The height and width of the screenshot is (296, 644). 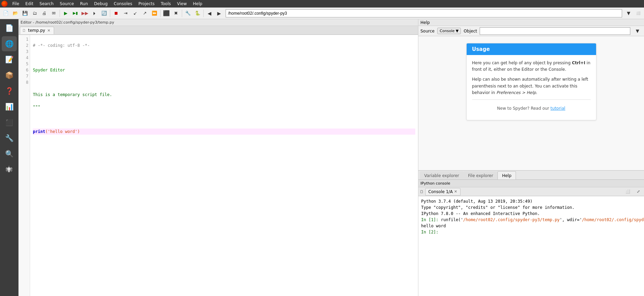 What do you see at coordinates (16, 4) in the screenshot?
I see `menu-file: File` at bounding box center [16, 4].